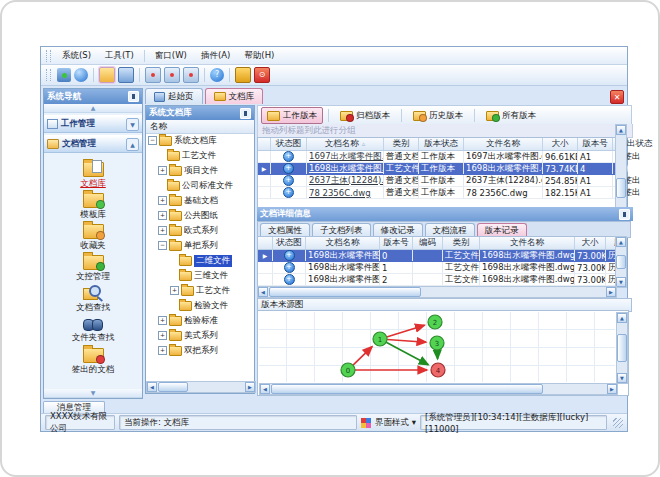 The width and height of the screenshot is (660, 477). I want to click on tree-node-selected: 二维文件, so click(200, 260).